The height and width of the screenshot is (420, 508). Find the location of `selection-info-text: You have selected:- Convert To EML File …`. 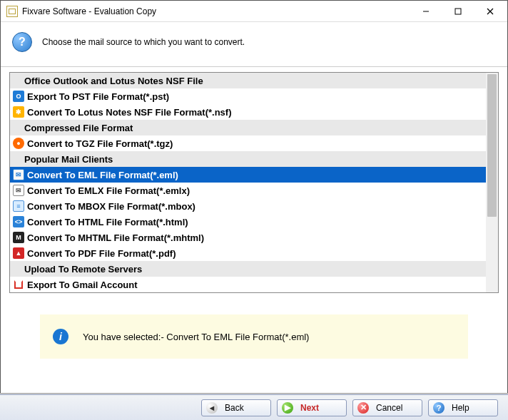

selection-info-text: You have selected:- Convert To EML File … is located at coordinates (195, 337).